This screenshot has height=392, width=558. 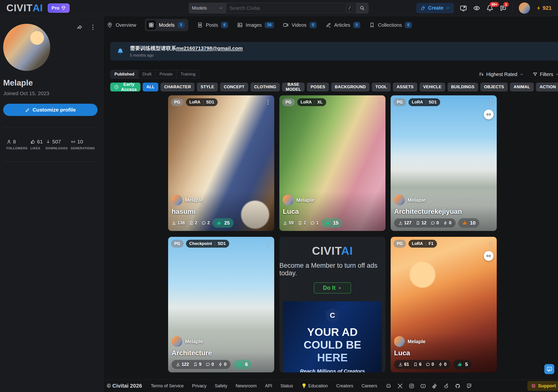 What do you see at coordinates (458, 386) in the screenshot?
I see `github-link` at bounding box center [458, 386].